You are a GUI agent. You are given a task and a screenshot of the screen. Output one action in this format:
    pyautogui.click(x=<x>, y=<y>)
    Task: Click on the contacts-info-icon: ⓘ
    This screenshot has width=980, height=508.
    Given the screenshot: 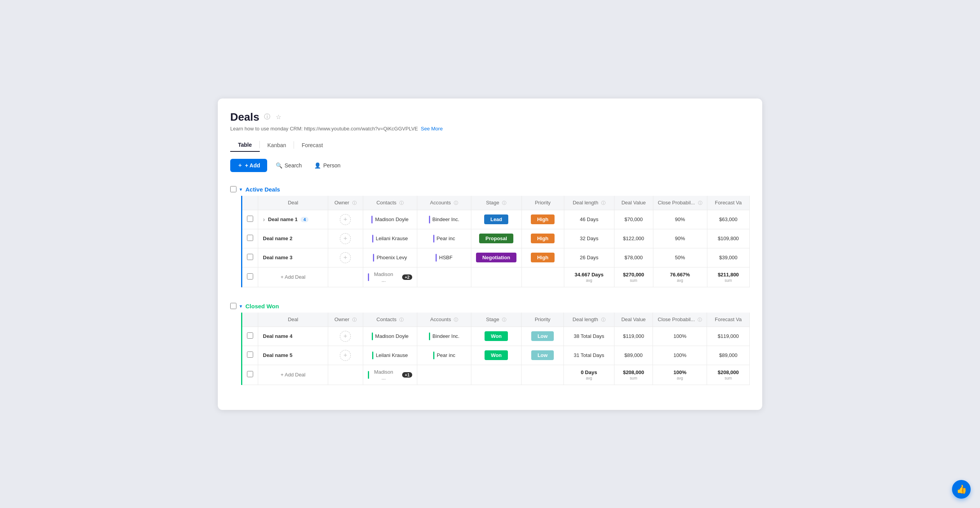 What is the action you would take?
    pyautogui.click(x=401, y=203)
    